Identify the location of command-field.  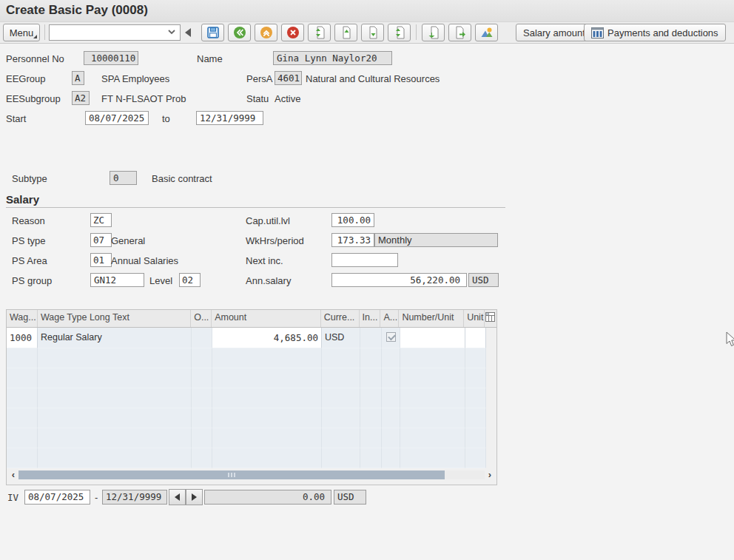
(115, 33).